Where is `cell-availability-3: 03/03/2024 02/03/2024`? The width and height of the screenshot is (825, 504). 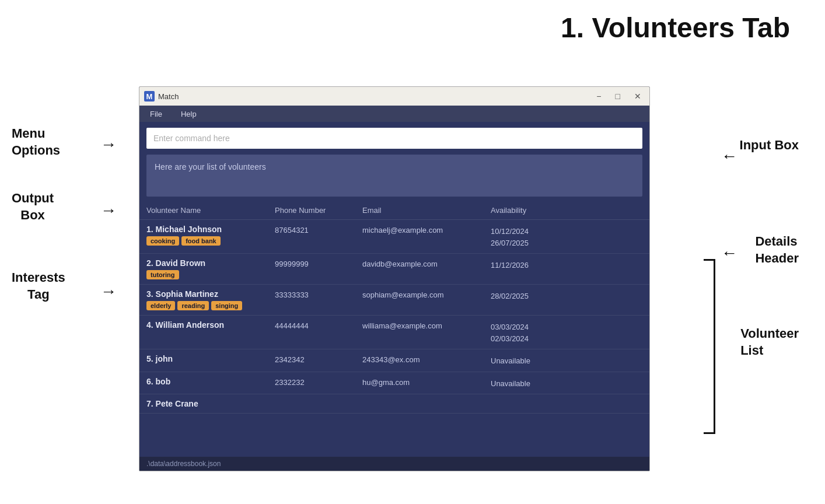
cell-availability-3: 03/03/2024 02/03/2024 is located at coordinates (543, 332).